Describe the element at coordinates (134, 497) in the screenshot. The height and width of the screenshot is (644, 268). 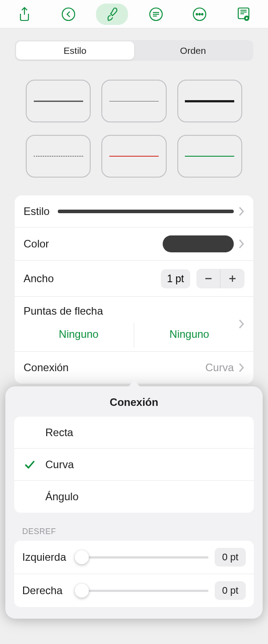
I see `option-angulo: Ángulo` at that location.